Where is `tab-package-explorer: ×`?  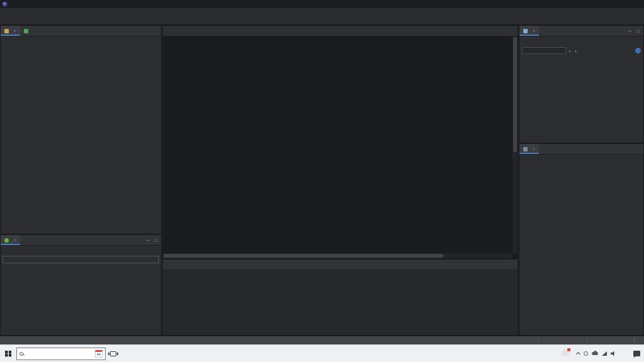
tab-package-explorer: × is located at coordinates (10, 31).